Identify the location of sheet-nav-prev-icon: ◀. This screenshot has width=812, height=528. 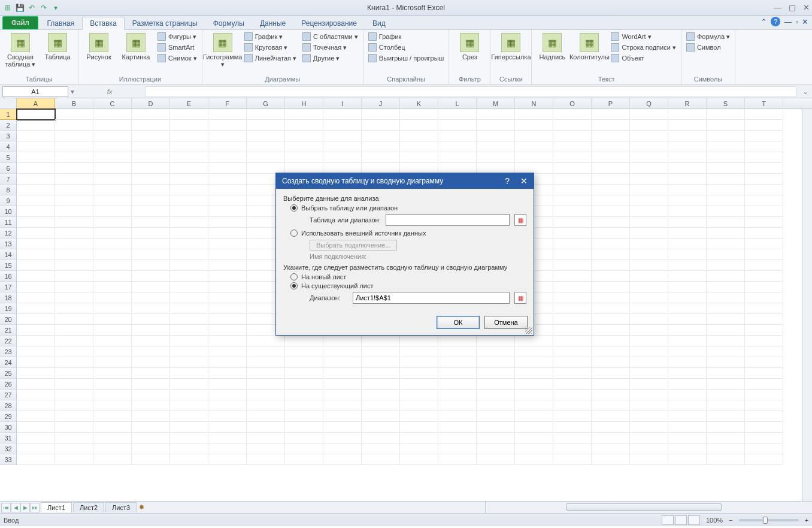
(16, 508).